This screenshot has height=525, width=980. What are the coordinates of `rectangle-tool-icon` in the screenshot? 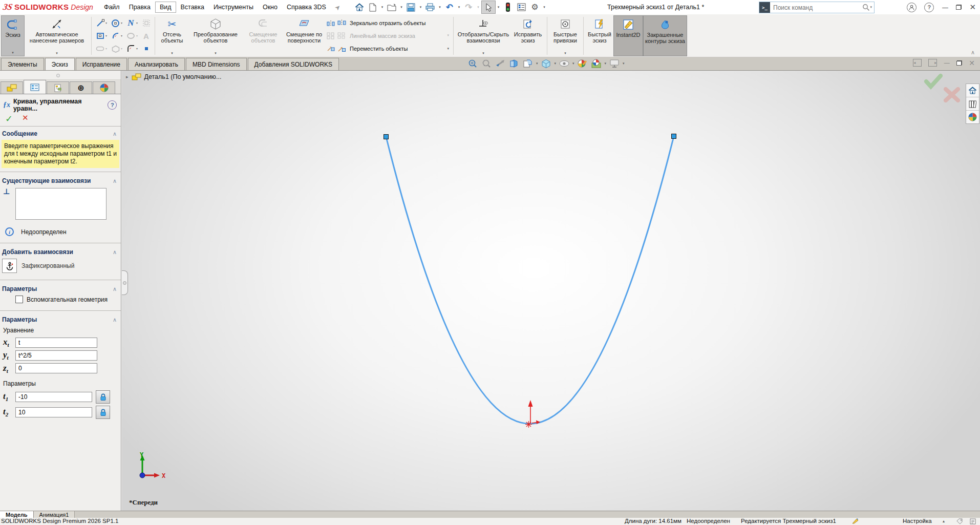 It's located at (100, 36).